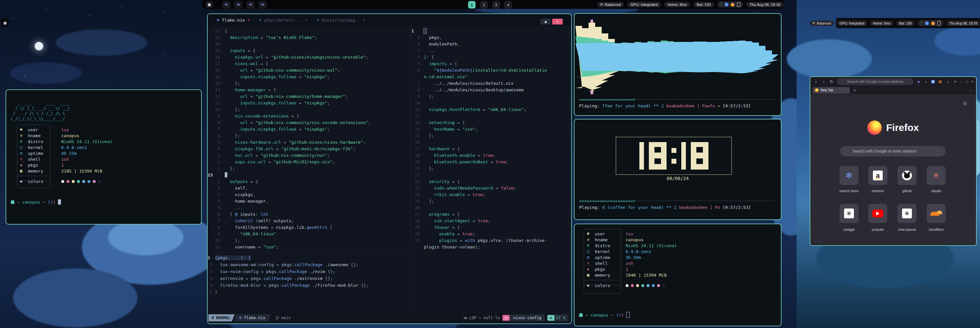 The width and height of the screenshot is (980, 328). Describe the element at coordinates (824, 81) in the screenshot. I see `forward-icon: ›` at that location.